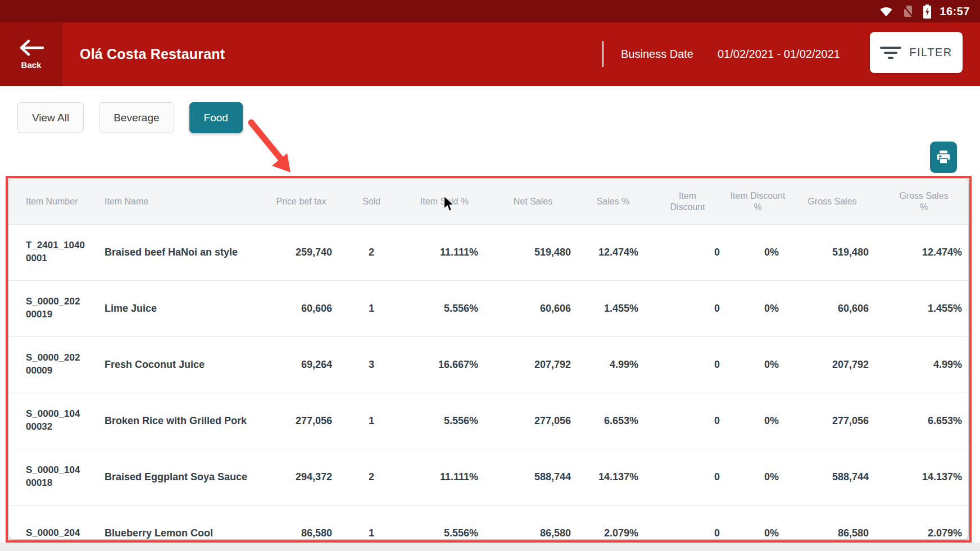  What do you see at coordinates (943, 157) in the screenshot?
I see `print-button` at bounding box center [943, 157].